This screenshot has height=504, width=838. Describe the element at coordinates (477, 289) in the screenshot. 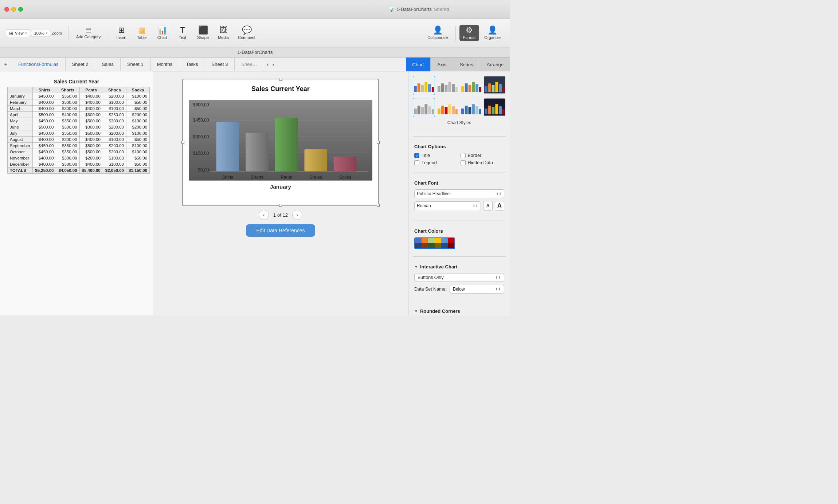

I see `dataset-name-select: Below ⬆⬇` at that location.